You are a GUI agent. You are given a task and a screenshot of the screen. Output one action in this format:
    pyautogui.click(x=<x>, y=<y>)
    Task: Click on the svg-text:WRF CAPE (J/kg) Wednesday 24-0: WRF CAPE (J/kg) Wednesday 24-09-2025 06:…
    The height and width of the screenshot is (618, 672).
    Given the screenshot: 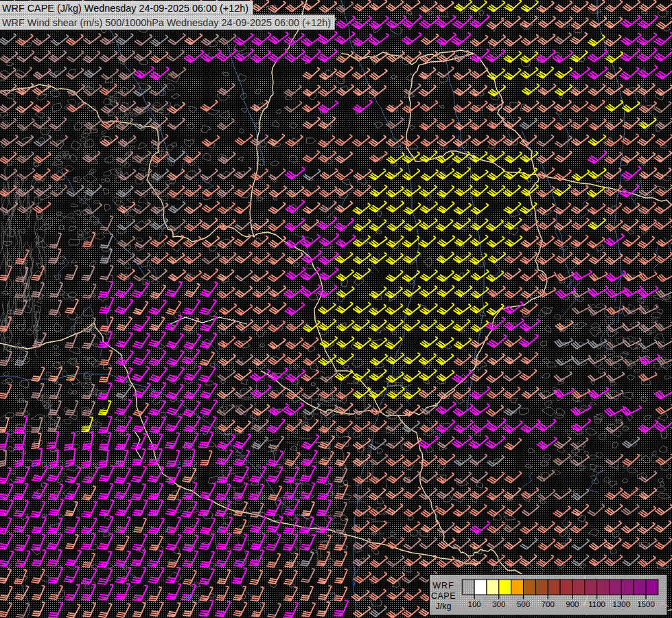 What is the action you would take?
    pyautogui.click(x=125, y=8)
    